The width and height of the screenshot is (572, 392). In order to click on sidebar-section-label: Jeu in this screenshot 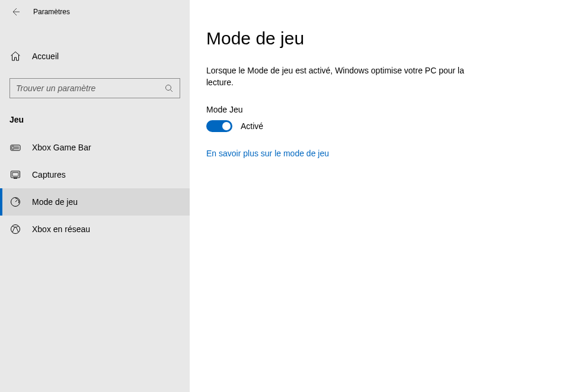, I will do `click(95, 120)`.